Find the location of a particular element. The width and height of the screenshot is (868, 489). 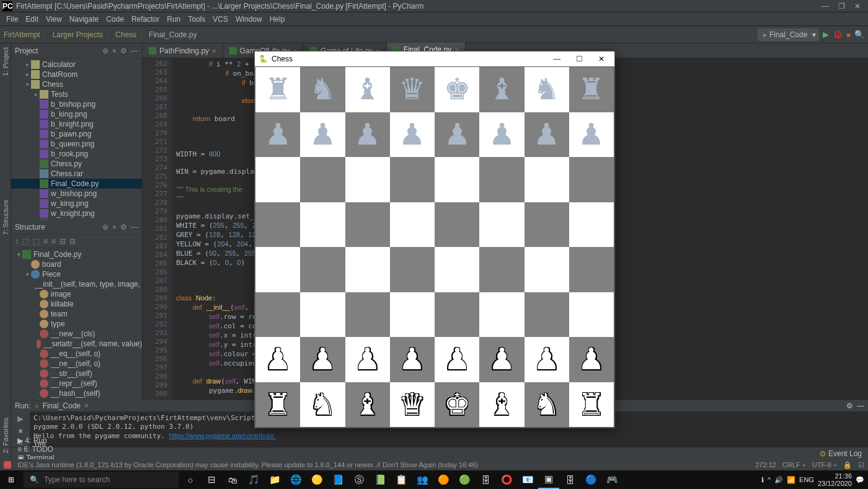

project-tab: 1: Project is located at coordinates (6, 61).